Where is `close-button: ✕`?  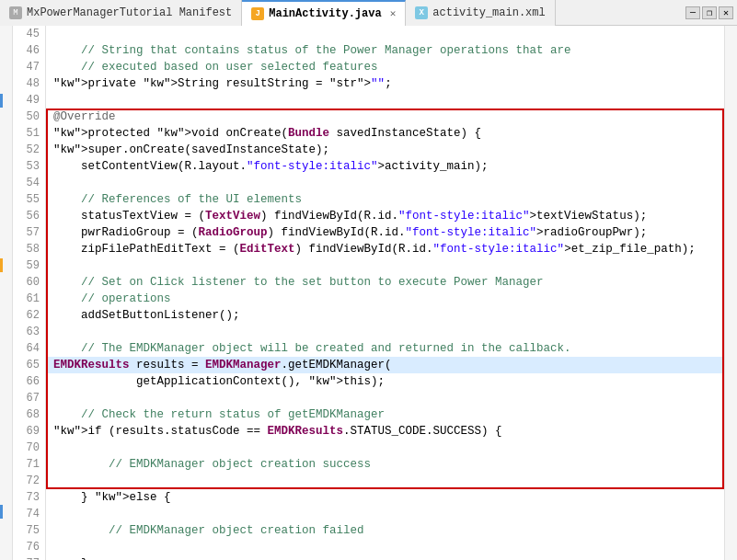
close-button: ✕ is located at coordinates (726, 13).